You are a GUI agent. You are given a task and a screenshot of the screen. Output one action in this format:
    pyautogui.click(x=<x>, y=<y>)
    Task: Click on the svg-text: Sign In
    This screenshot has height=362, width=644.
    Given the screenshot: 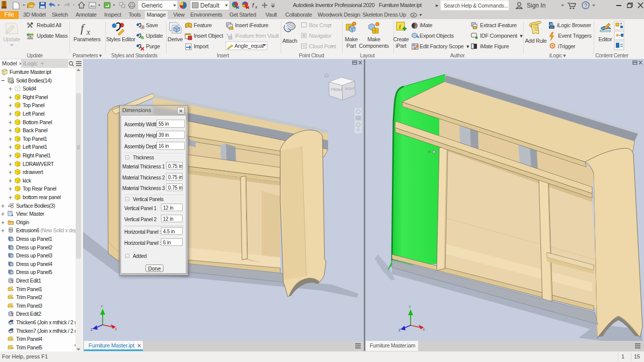 What is the action you would take?
    pyautogui.click(x=536, y=6)
    